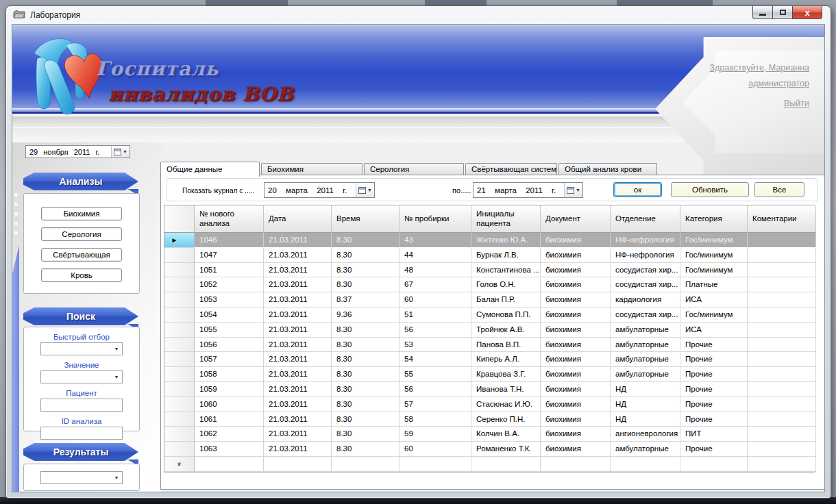  Describe the element at coordinates (229, 219) in the screenshot. I see `column-header: № нового анализа` at that location.